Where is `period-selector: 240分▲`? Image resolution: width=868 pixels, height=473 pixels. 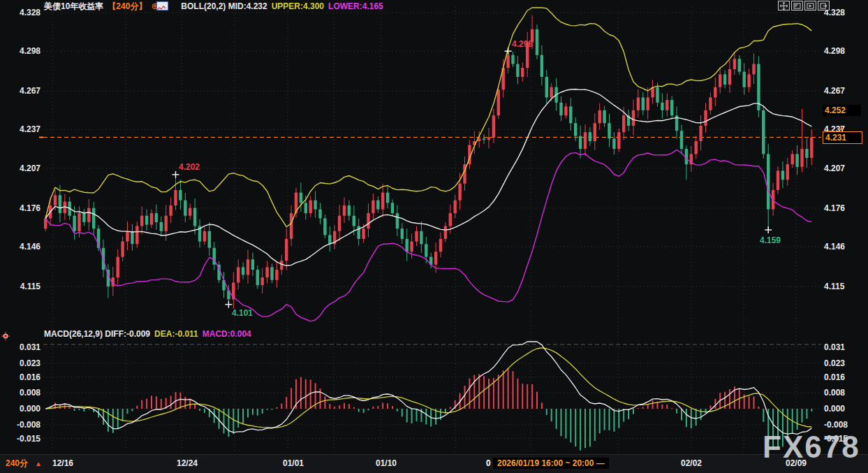
period-selector: 240分▲ is located at coordinates (24, 464).